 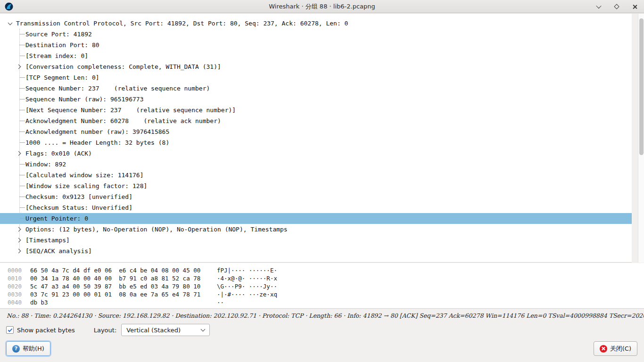 I want to click on hex-row: 0040db b3··, so click(x=326, y=303).